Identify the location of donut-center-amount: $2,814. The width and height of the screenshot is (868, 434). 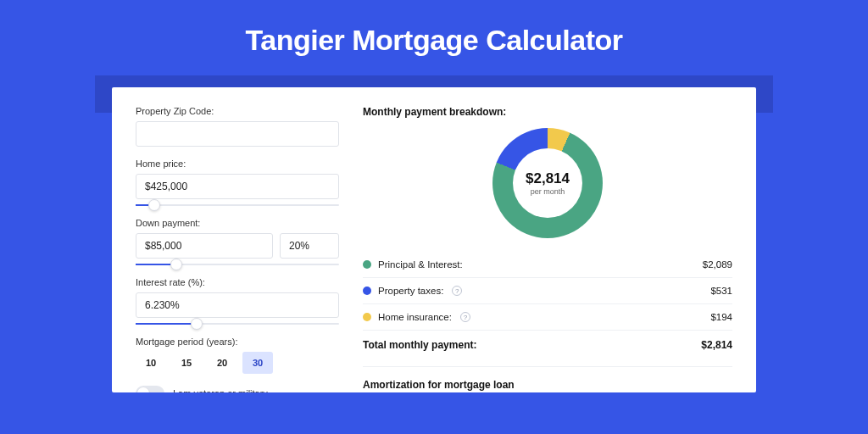
(548, 179).